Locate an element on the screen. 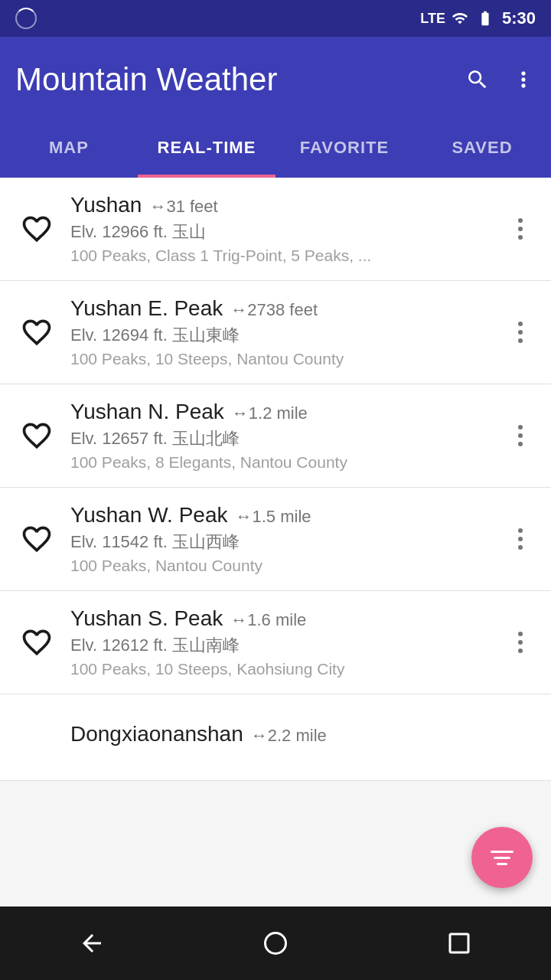 Image resolution: width=551 pixels, height=980 pixels. home-button is located at coordinates (276, 943).